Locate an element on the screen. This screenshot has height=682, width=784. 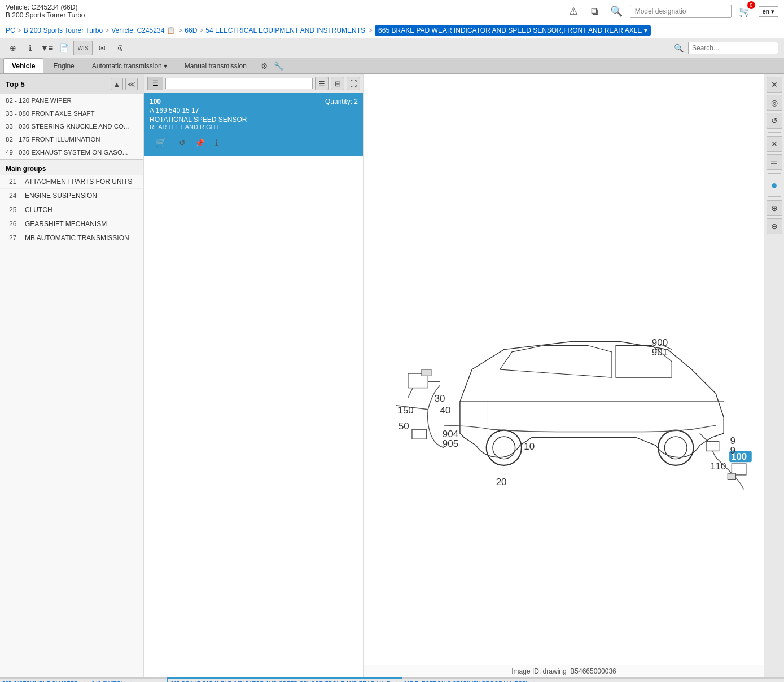
add-to-cart-button: 🛒 is located at coordinates (161, 142).